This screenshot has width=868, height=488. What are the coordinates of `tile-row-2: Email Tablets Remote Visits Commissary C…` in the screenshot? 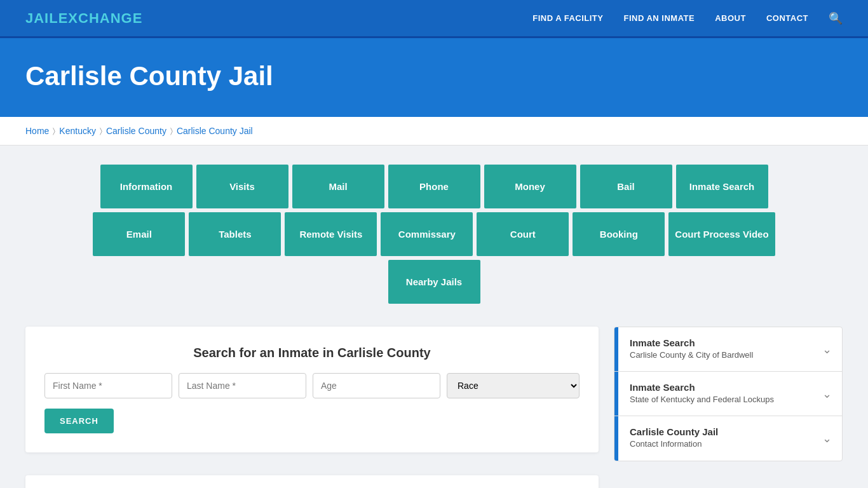 It's located at (433, 234).